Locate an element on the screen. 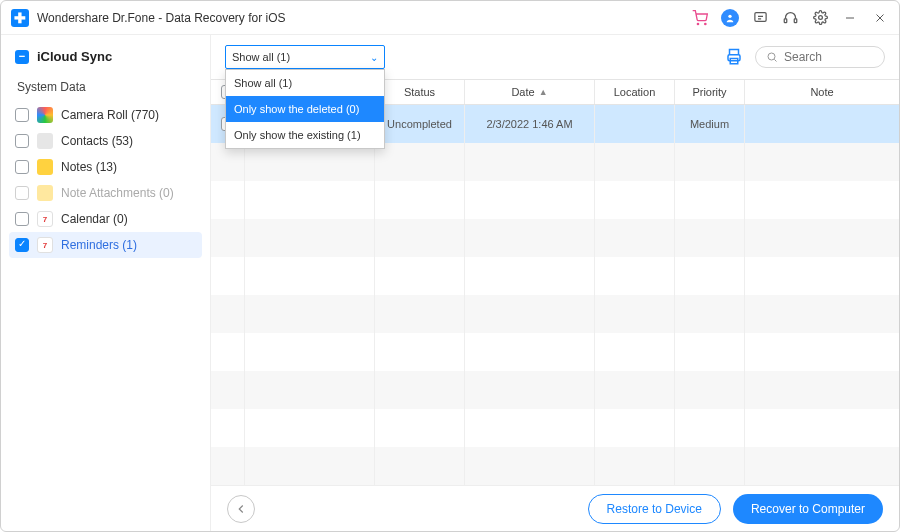 The width and height of the screenshot is (900, 532). sidebar-item-1: Contacts (53) is located at coordinates (106, 141).